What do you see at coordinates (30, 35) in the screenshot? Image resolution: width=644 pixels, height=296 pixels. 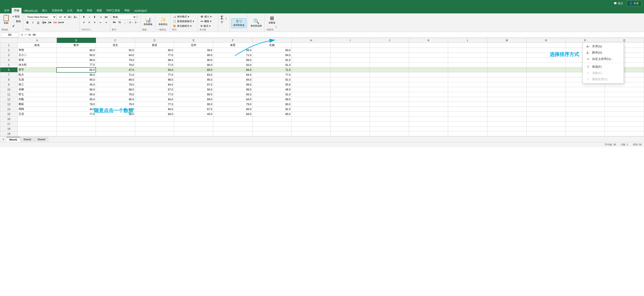 I see `formula-fx-icon: fx` at bounding box center [30, 35].